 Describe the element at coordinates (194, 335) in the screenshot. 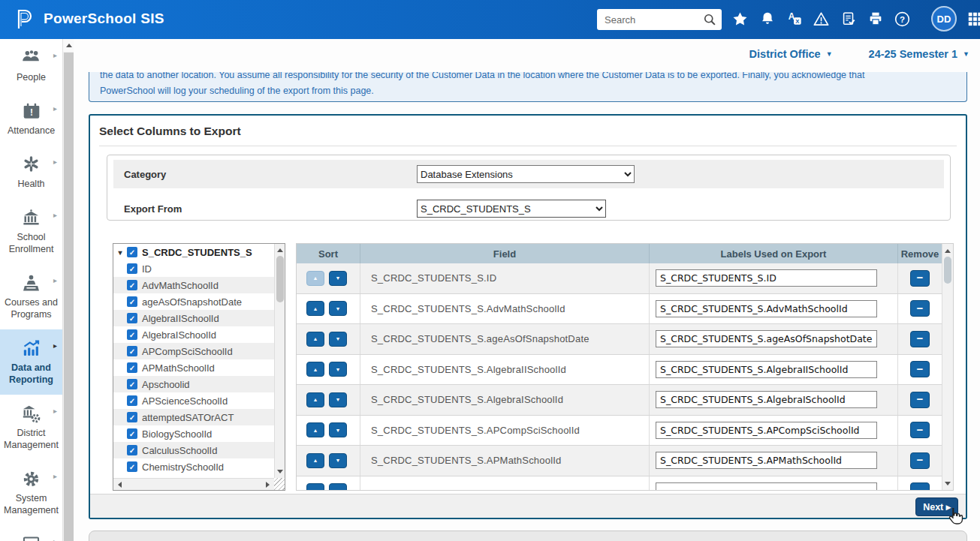

I see `tree-field-row: AlgebraISchoolId` at that location.